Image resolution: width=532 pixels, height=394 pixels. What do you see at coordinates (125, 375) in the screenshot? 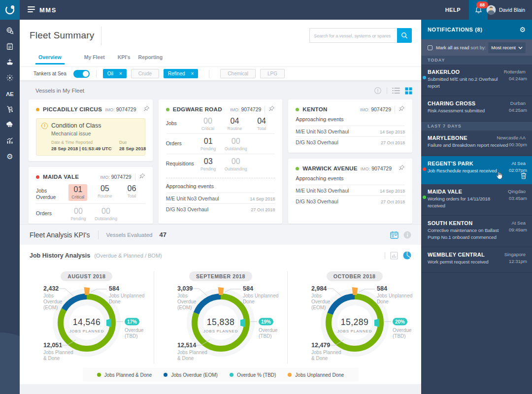
I see `legend-item: Jobs Planned & Done` at bounding box center [125, 375].